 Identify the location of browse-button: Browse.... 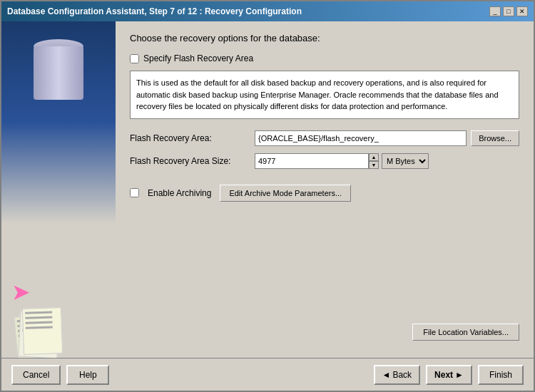
(495, 138).